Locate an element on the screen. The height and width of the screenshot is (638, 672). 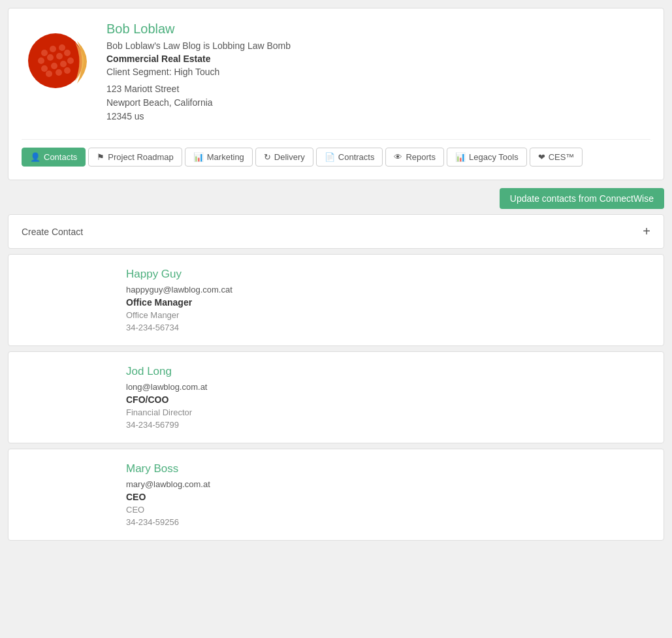
contact-name-0: Happy Guy is located at coordinates (388, 274).